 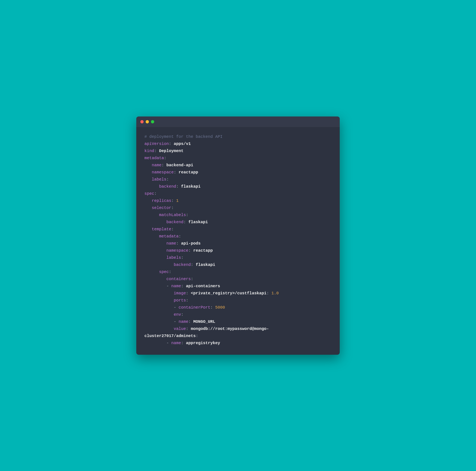 I want to click on val-replicas: 1, so click(x=177, y=201).